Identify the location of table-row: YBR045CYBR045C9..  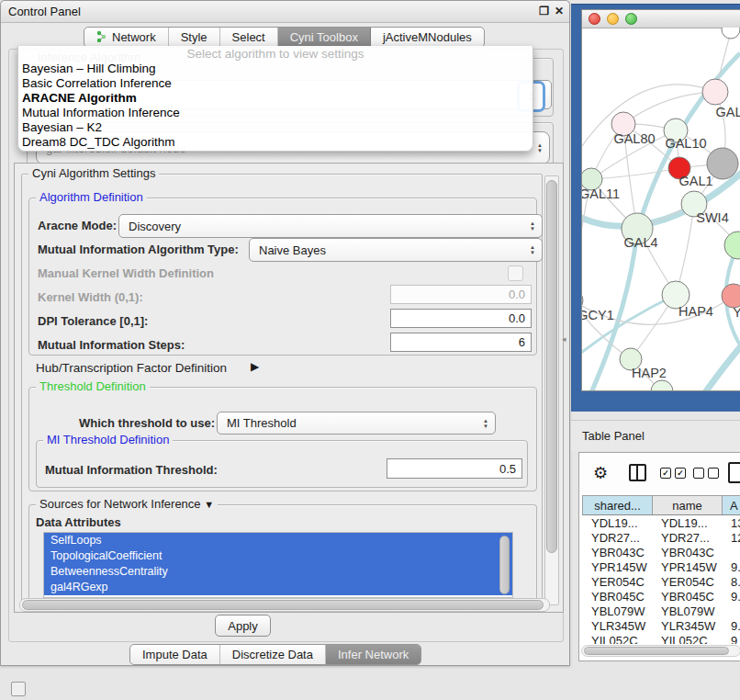
(661, 597).